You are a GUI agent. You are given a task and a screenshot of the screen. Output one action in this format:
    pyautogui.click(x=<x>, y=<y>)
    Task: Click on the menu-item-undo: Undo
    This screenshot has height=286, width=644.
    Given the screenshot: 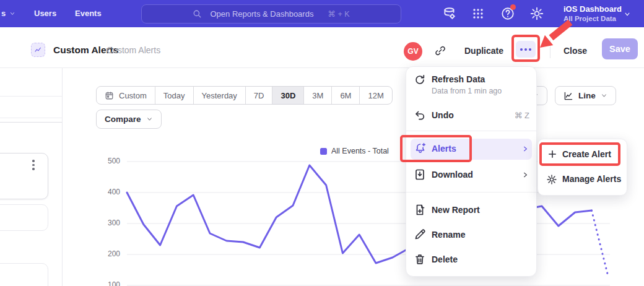 What is the action you would take?
    pyautogui.click(x=443, y=115)
    